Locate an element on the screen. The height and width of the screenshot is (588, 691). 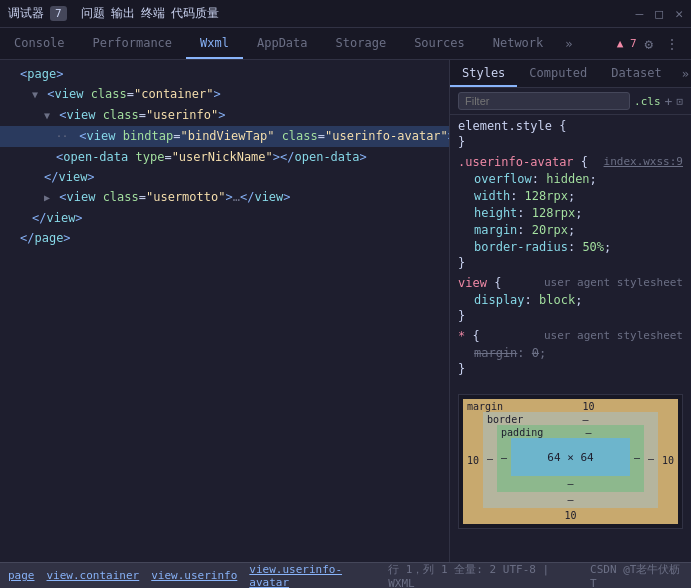
css-selector-element-style: element.style { is located at coordinates (570, 126).